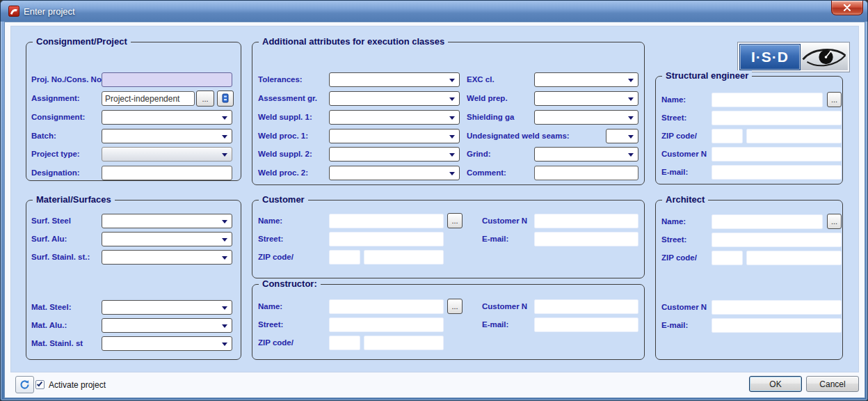  Describe the element at coordinates (622, 136) in the screenshot. I see `undesignated-dropdown` at that location.